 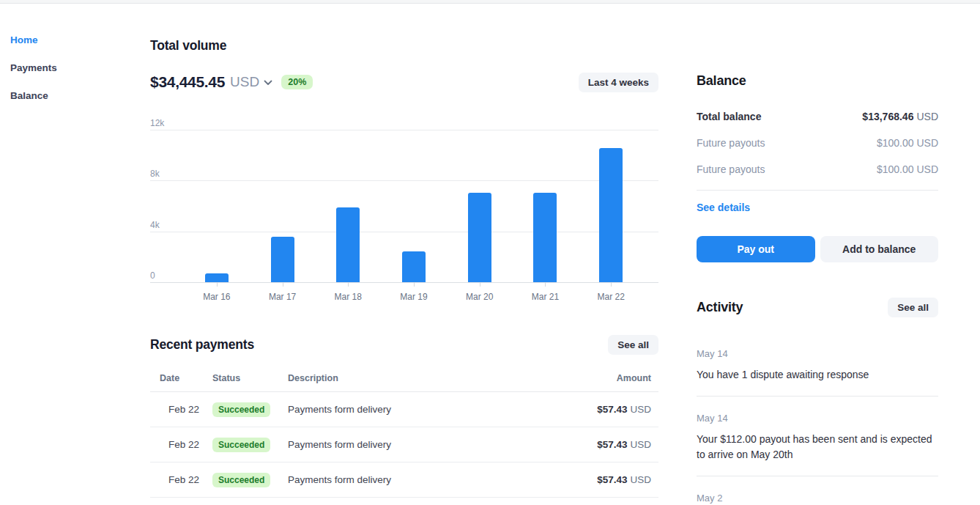 I want to click on sidebar-item-balance: Balance, so click(x=69, y=96).